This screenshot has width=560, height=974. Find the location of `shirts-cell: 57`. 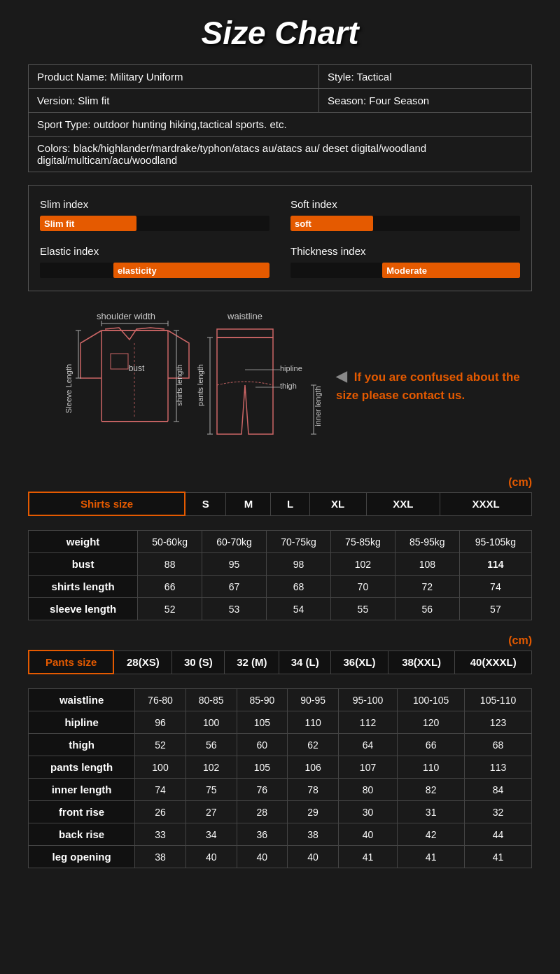

shirts-cell: 57 is located at coordinates (496, 609).